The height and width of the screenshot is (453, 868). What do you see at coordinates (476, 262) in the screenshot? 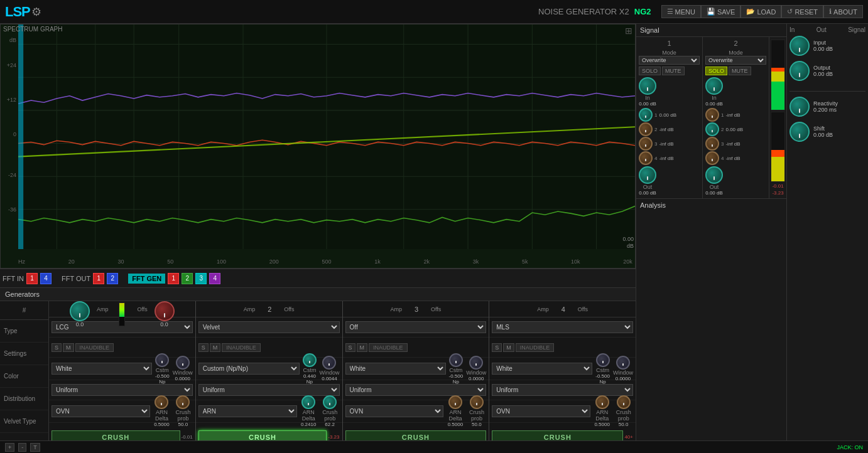
I see `hz-label-3k: 3k` at bounding box center [476, 262].